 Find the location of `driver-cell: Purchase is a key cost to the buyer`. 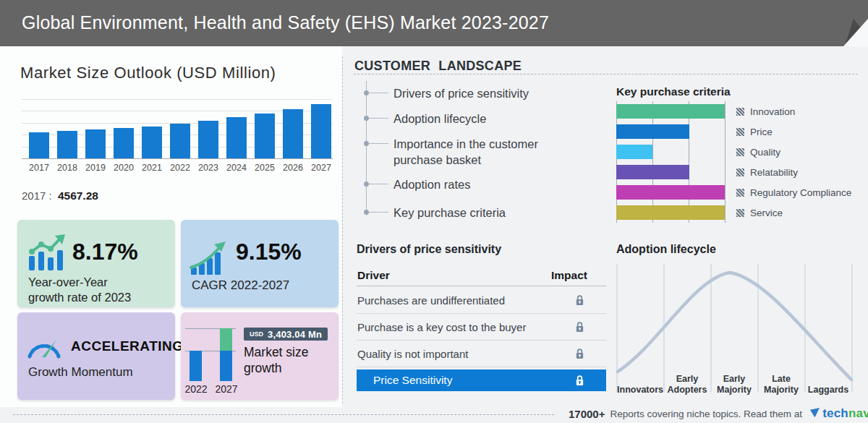

driver-cell: Purchase is a key cost to the buyer is located at coordinates (441, 327).